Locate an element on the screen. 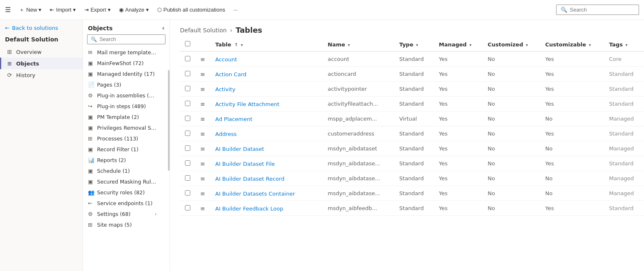 Image resolution: width=644 pixels, height=271 pixels. objects-list-item-mail-merge: ✉Mail merge templates (6)··· is located at coordinates (126, 52).